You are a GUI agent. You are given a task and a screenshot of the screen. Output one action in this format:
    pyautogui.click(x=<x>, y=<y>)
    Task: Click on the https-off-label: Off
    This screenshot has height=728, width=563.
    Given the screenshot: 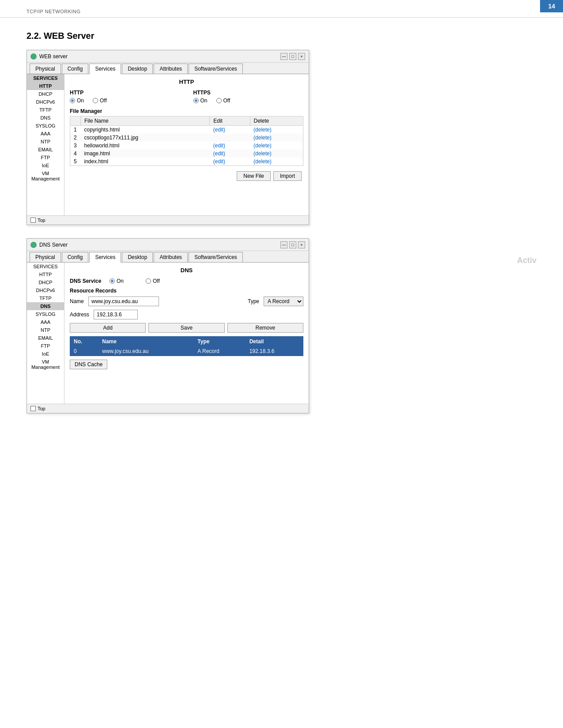 What is the action you would take?
    pyautogui.click(x=227, y=101)
    